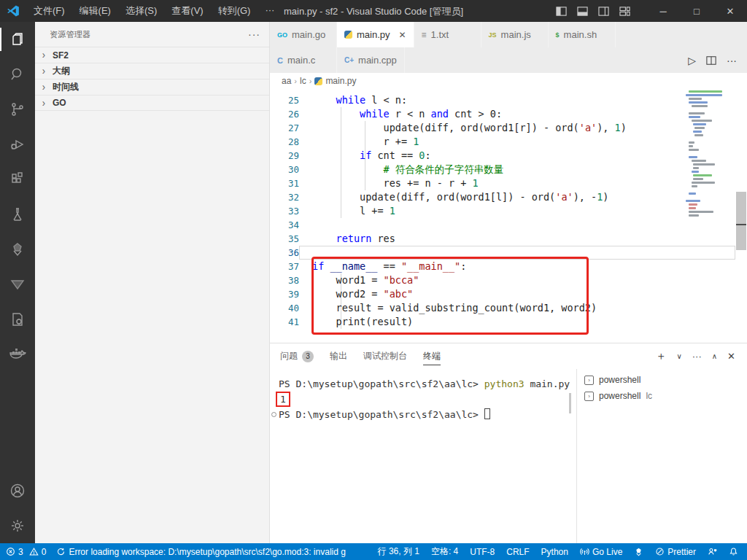 The image size is (747, 560). I want to click on status-eol: CRLF, so click(518, 552).